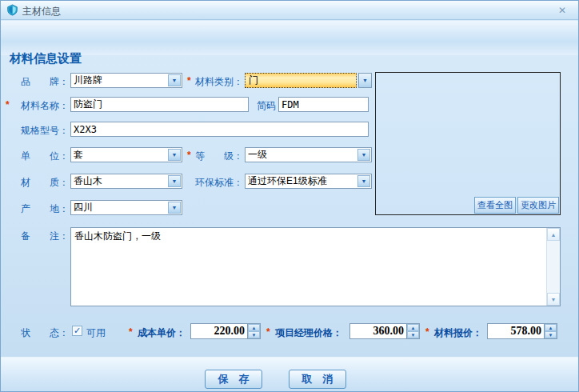 This screenshot has width=579, height=392. I want to click on change-image-button: 更改图片, so click(538, 205).